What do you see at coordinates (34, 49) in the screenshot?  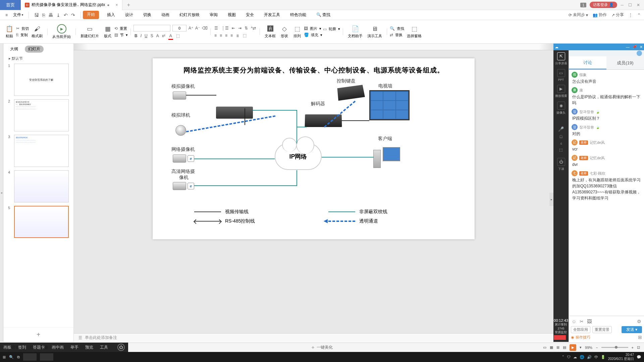 I see `slides-tab: 幻灯片` at bounding box center [34, 49].